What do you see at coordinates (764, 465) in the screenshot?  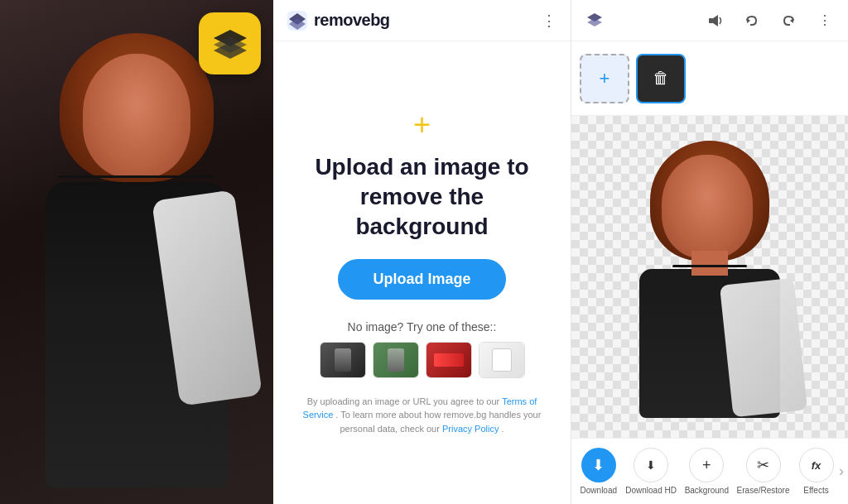 I see `erase-icon: ✂` at bounding box center [764, 465].